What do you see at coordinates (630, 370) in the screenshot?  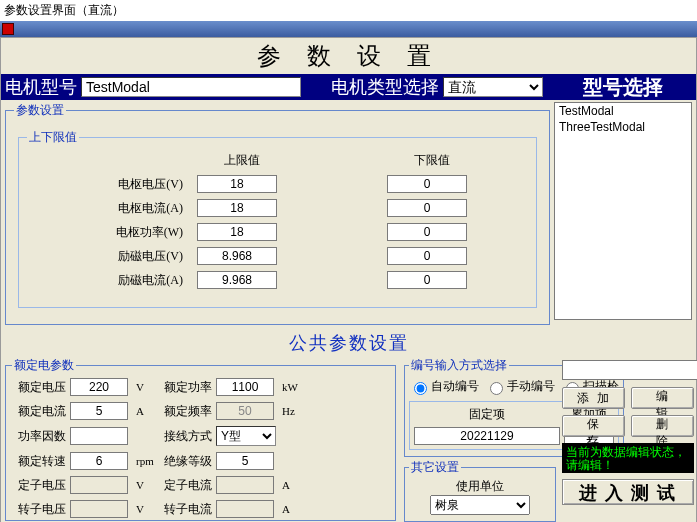 I see `search-input` at bounding box center [630, 370].